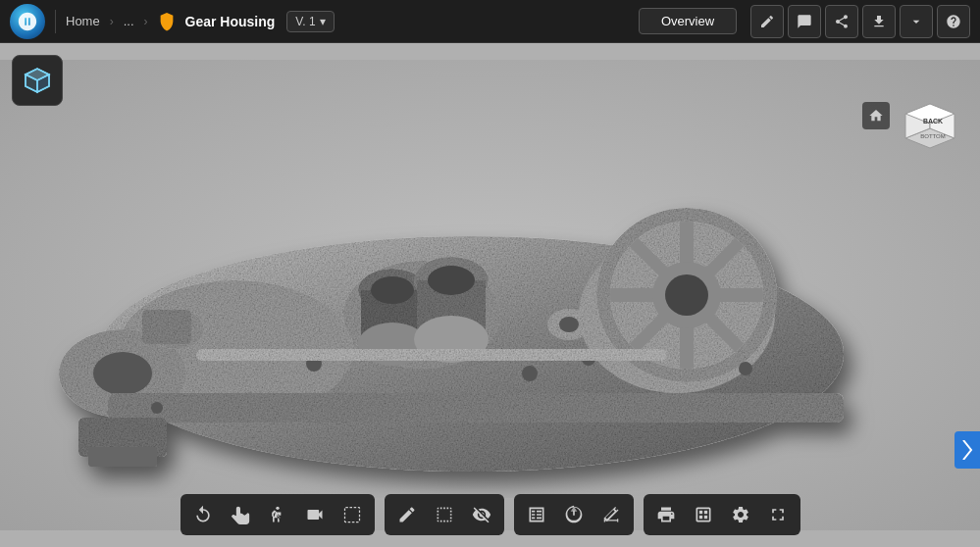 Image resolution: width=980 pixels, height=547 pixels. I want to click on view-tool-group, so click(722, 515).